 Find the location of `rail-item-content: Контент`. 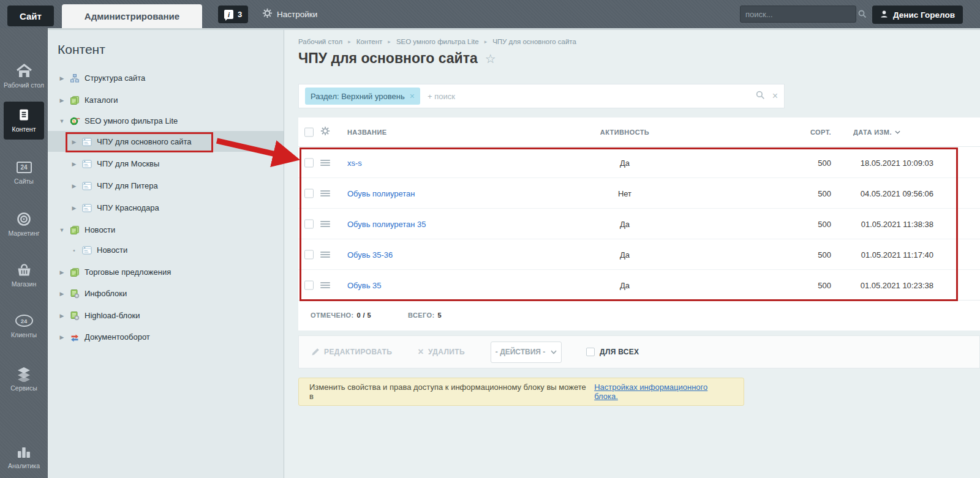

rail-item-content: Контент is located at coordinates (24, 121).